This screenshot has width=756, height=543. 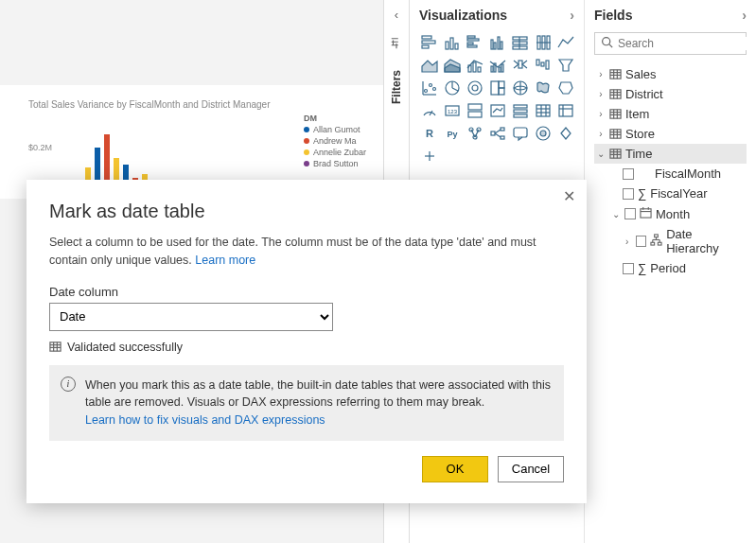 What do you see at coordinates (475, 88) in the screenshot?
I see `donut-chart-icon` at bounding box center [475, 88].